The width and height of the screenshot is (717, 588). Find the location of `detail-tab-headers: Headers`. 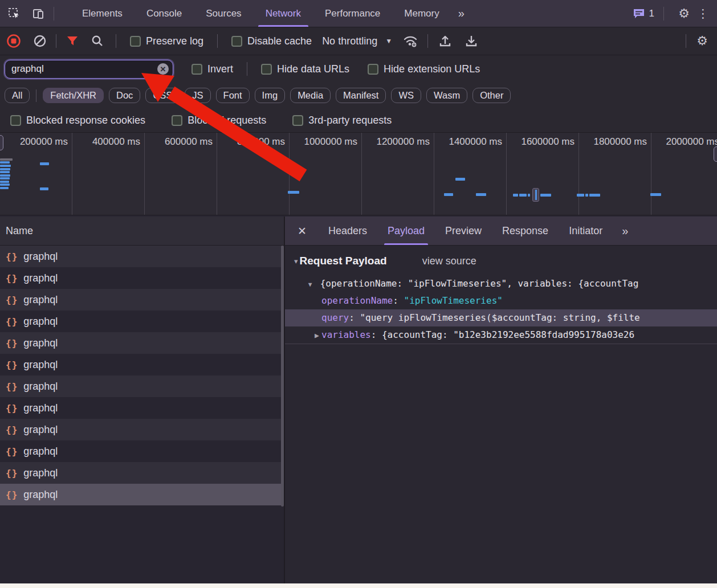

detail-tab-headers: Headers is located at coordinates (348, 231).